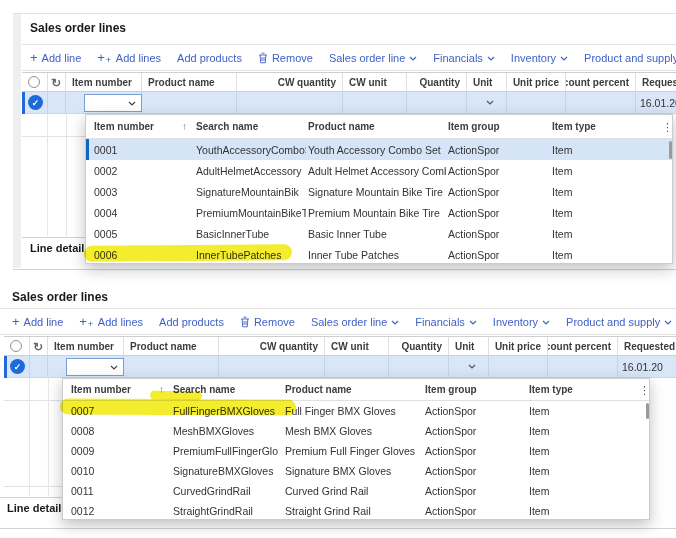 This screenshot has width=676, height=538. I want to click on lookup-cell-search-name: BasicInnerTube, so click(251, 234).